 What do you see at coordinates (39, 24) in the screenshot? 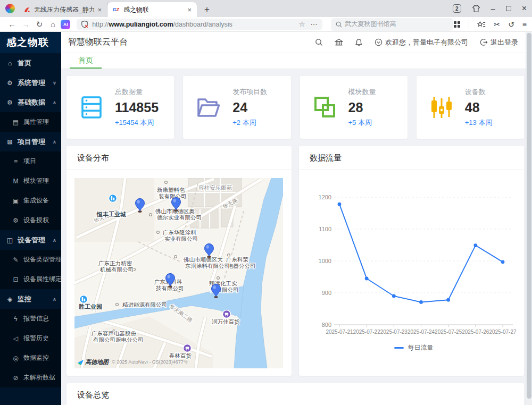
I see `reload-button: ↻` at bounding box center [39, 24].